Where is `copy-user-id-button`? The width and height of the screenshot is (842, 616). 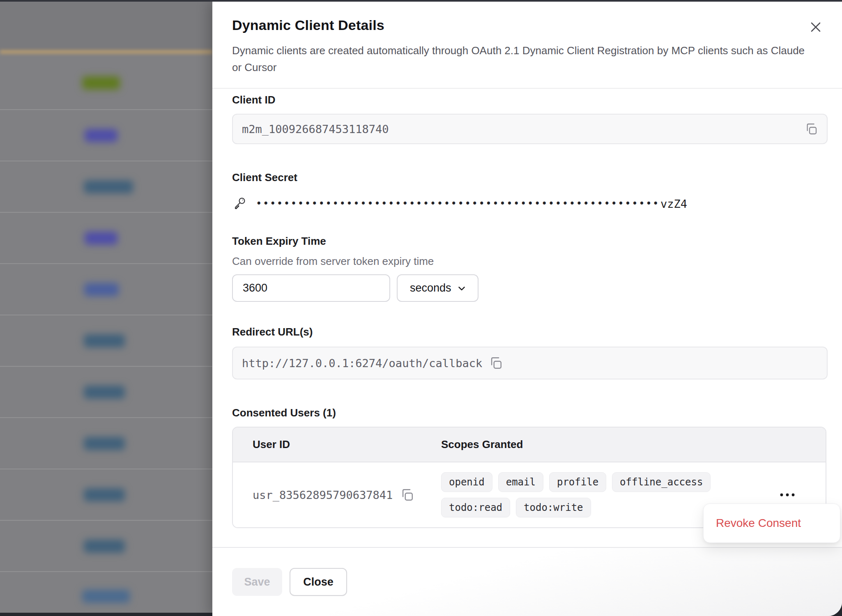 copy-user-id-button is located at coordinates (407, 495).